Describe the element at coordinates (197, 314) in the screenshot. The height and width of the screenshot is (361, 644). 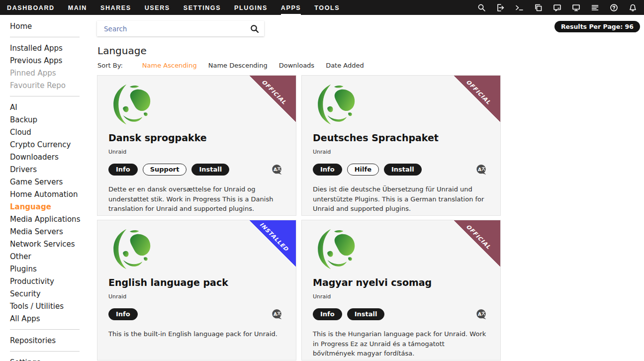
I see `app-actions: Info A` at that location.